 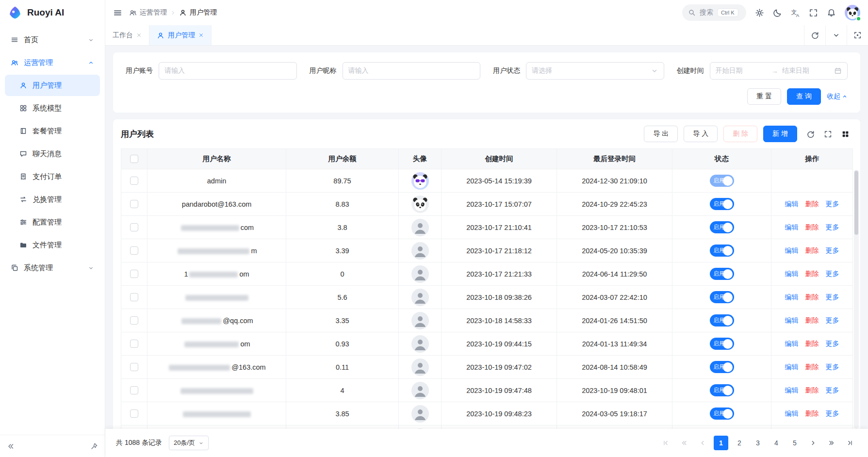 What do you see at coordinates (701, 134) in the screenshot?
I see `list-button-1: 导 入` at bounding box center [701, 134].